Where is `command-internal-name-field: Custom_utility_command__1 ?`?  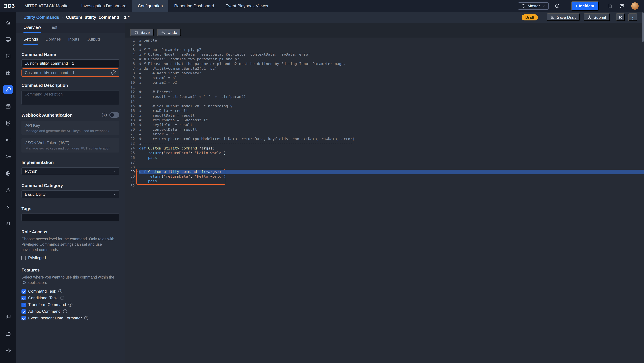 command-internal-name-field: Custom_utility_command__1 ? is located at coordinates (70, 73).